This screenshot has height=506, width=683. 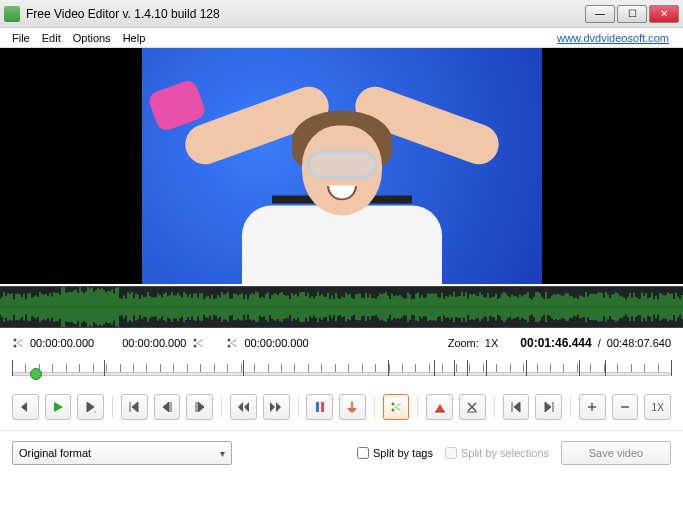 I want to click on goto-in-button, so click(x=516, y=407).